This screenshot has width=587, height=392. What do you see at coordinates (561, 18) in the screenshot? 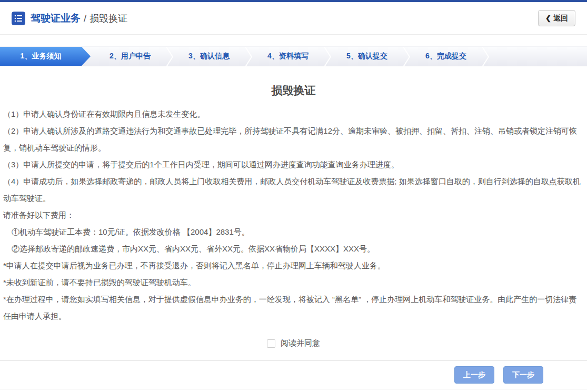
I see `back-button-label: 返回` at bounding box center [561, 18].